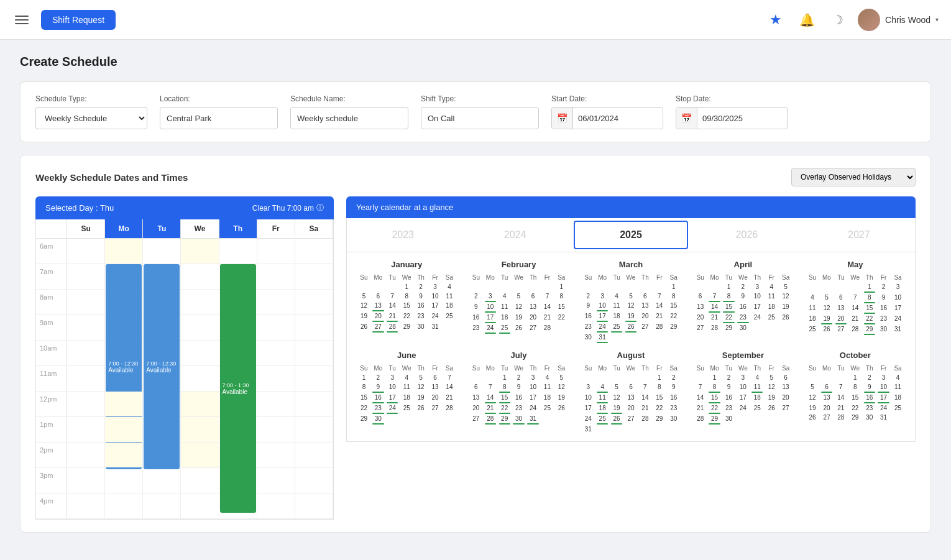  I want to click on hamburger-menu, so click(22, 20).